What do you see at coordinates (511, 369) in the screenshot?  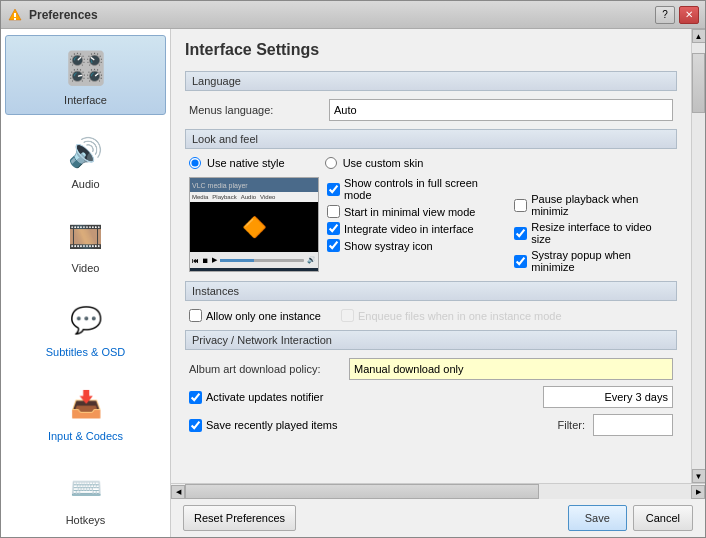 I see `album-art-dropdown: Manual download only` at bounding box center [511, 369].